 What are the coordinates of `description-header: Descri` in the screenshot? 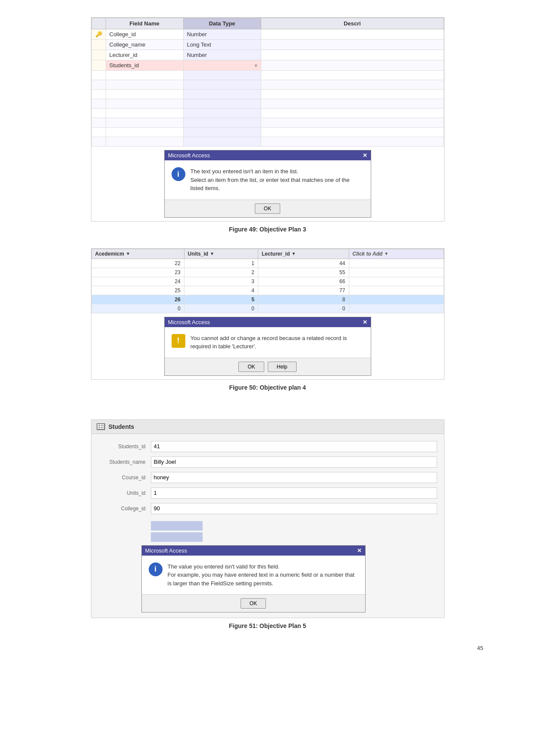 It's located at (352, 24).